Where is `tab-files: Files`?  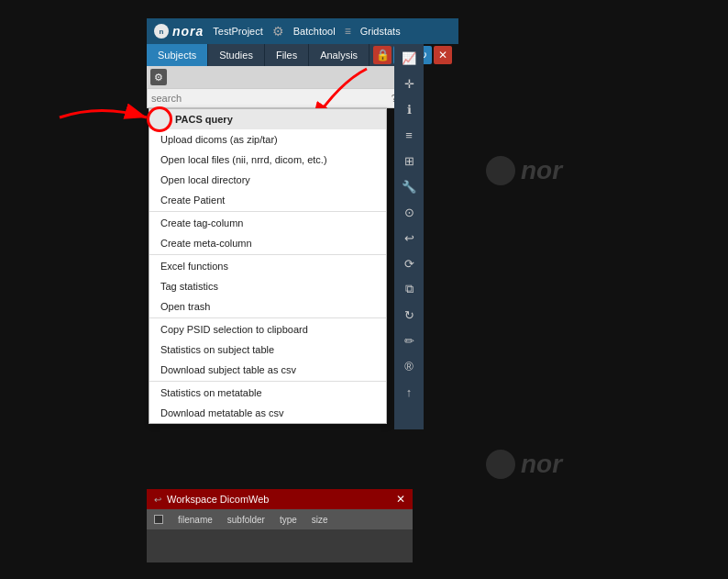 tab-files: Files is located at coordinates (287, 55).